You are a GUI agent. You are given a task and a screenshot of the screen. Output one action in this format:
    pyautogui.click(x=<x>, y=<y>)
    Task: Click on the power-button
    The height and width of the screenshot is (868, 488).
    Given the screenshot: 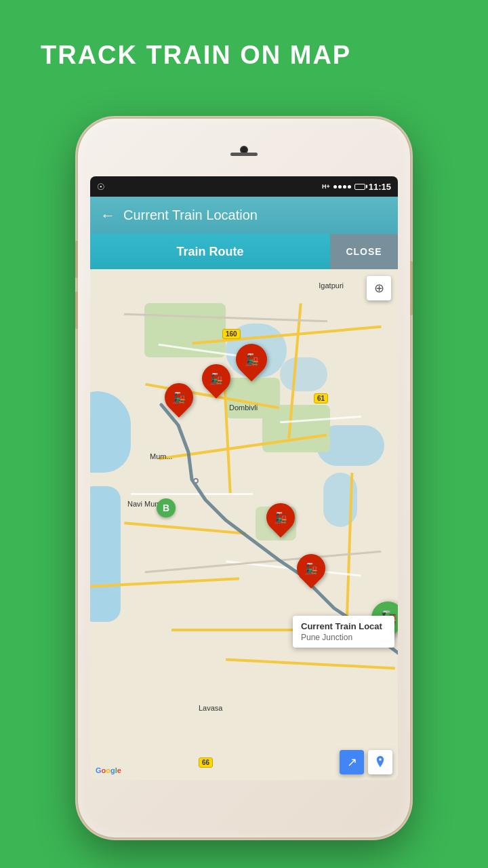 What is the action you would take?
    pyautogui.click(x=411, y=288)
    